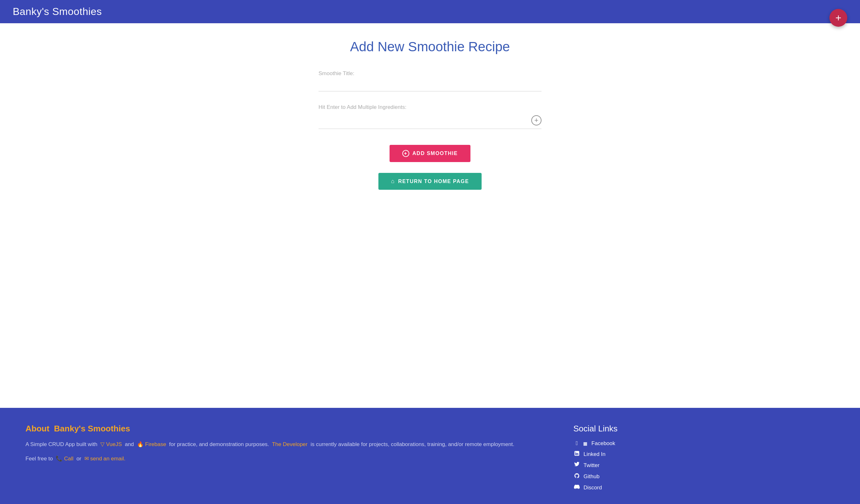 This screenshot has height=504, width=860. Describe the element at coordinates (593, 488) in the screenshot. I see `discord-label: Discord` at that location.